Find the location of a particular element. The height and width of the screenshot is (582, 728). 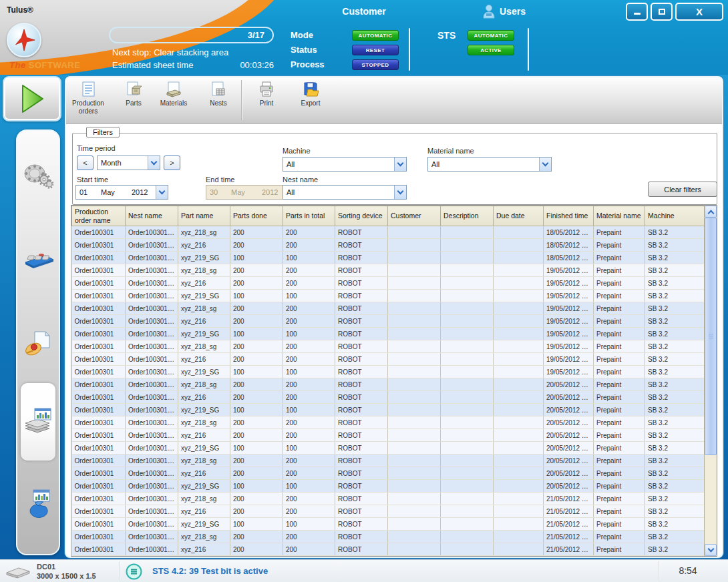

start-time-select: 01 May 2012 is located at coordinates (122, 192).